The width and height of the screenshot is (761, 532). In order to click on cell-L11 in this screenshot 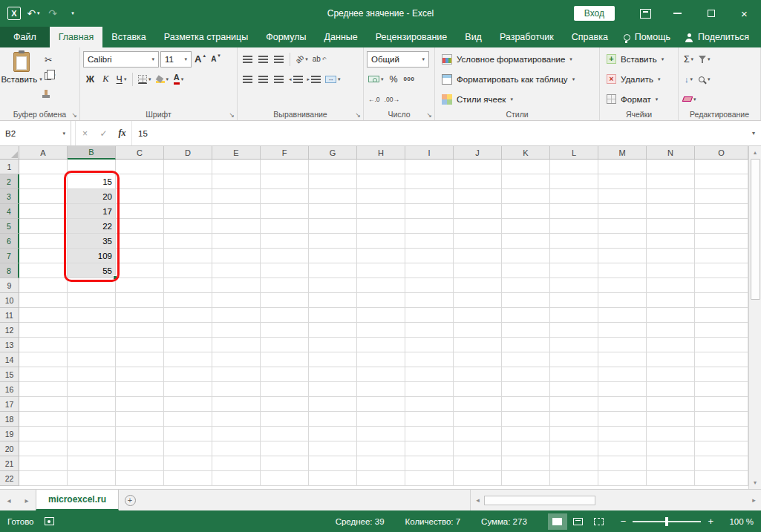, I will do `click(575, 315)`.